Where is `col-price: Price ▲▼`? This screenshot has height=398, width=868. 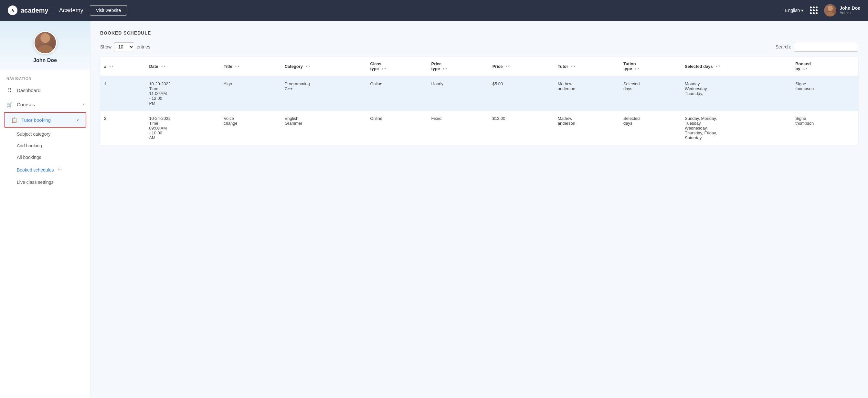 col-price: Price ▲▼ is located at coordinates (521, 66).